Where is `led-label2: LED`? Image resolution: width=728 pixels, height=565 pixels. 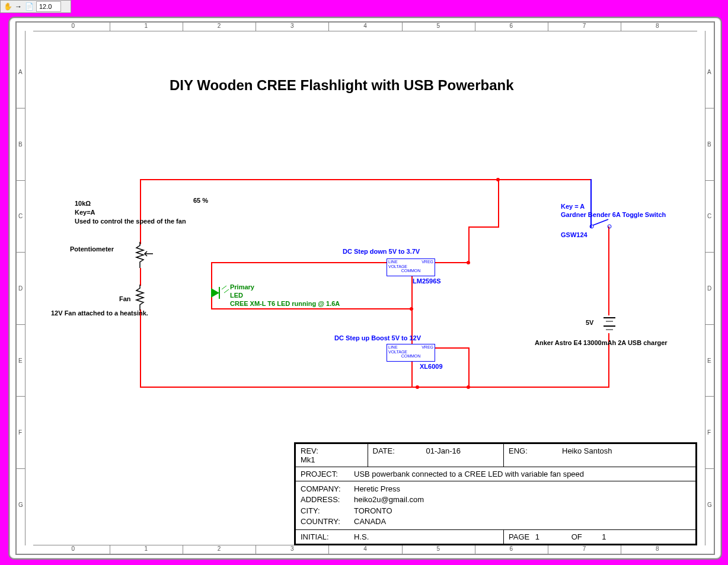
led-label2: LED is located at coordinates (237, 295).